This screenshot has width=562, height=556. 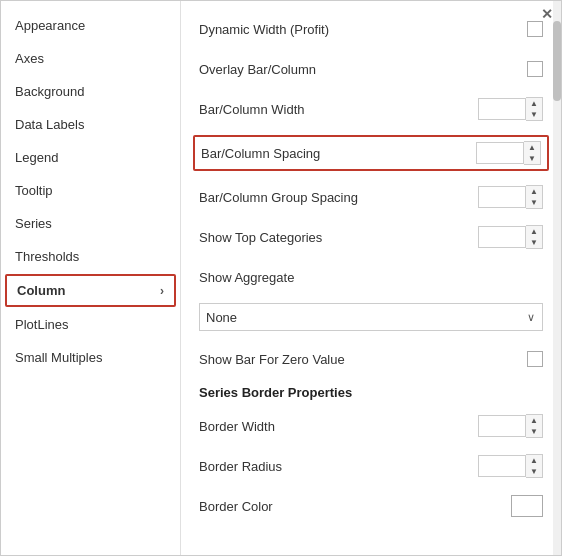 I want to click on sidebar-item-label: Axes, so click(x=30, y=58).